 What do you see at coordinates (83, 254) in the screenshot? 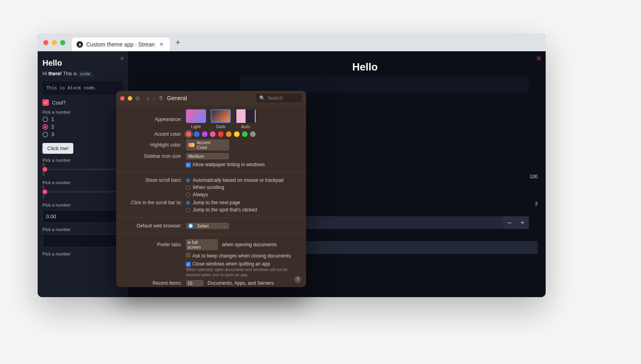
I see `field-label: Pick a number` at bounding box center [83, 254].